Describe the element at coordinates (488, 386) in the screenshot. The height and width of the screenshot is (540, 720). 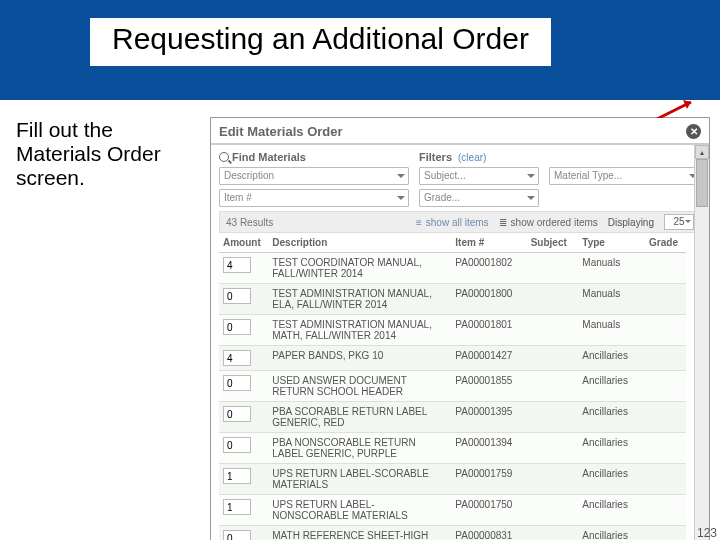
I see `cell-item: PA00001855` at that location.